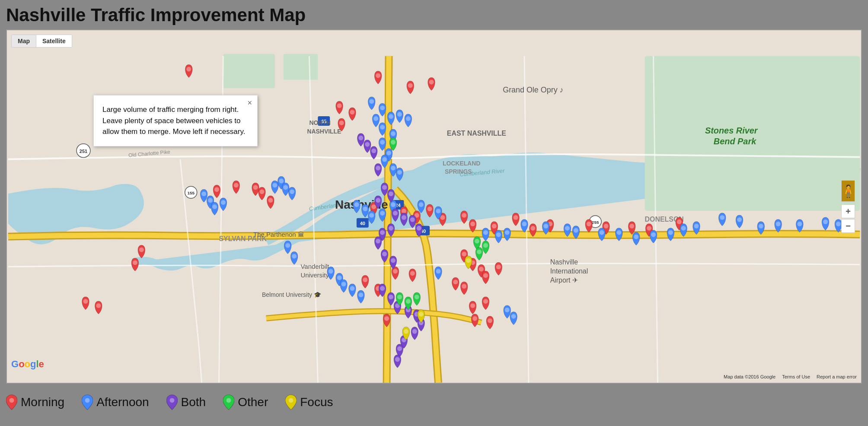 The height and width of the screenshot is (426, 868). What do you see at coordinates (837, 377) in the screenshot?
I see `report-error-link: Report a map error` at bounding box center [837, 377].